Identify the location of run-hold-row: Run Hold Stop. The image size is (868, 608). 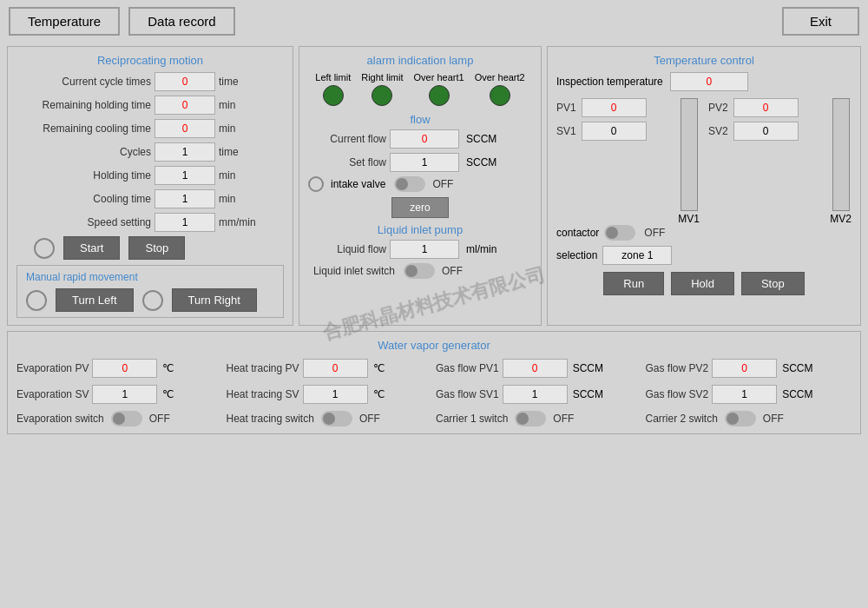
(704, 283).